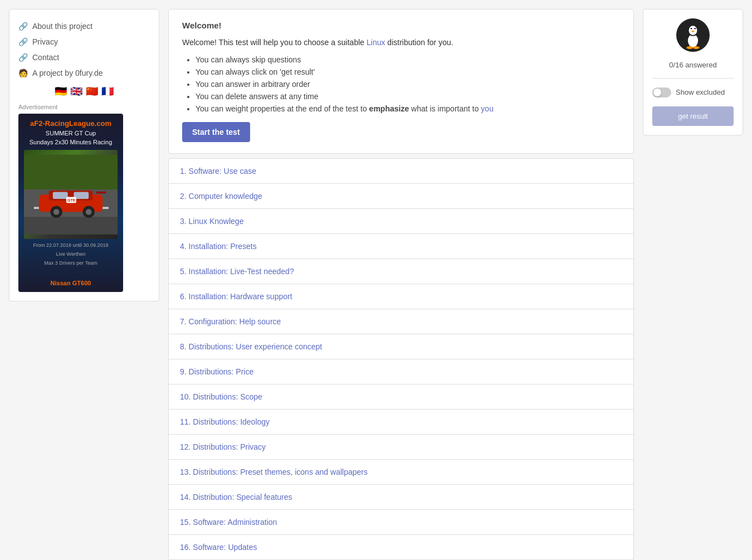  Describe the element at coordinates (401, 222) in the screenshot. I see `question-item: 3. Linux Knowlege` at that location.